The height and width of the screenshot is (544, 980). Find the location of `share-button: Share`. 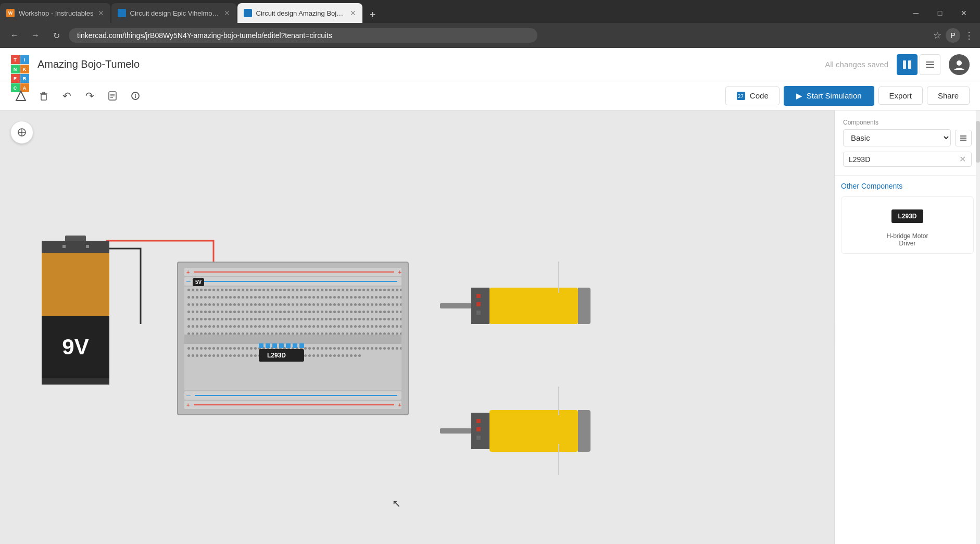

share-button: Share is located at coordinates (948, 96).